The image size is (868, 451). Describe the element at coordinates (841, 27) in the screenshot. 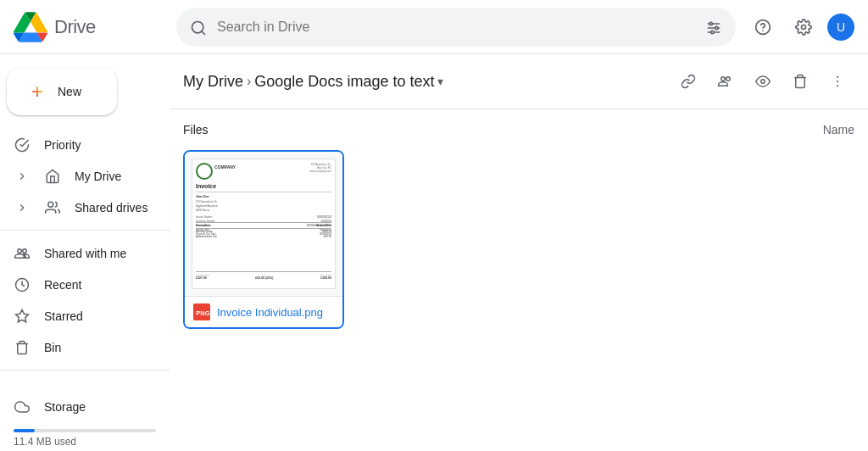

I see `user-avatar: U` at that location.